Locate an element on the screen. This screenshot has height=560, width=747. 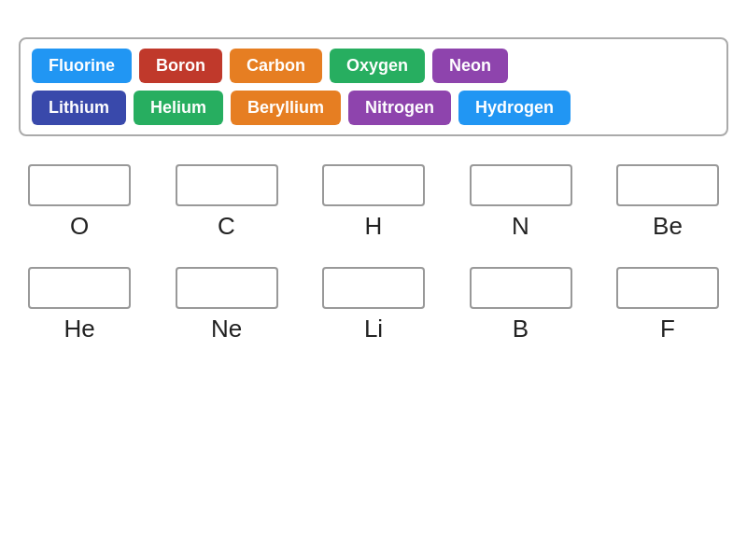
drop-item-he: He is located at coordinates (79, 305).